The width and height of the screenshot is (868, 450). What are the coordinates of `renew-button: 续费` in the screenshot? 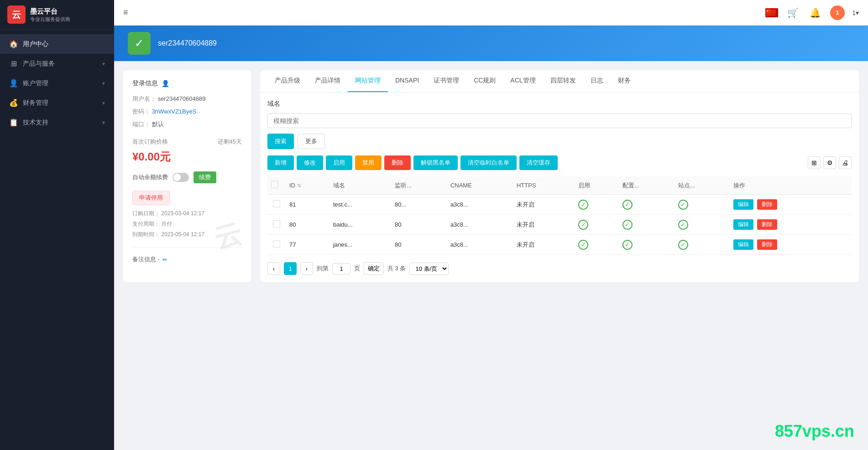 It's located at (205, 177).